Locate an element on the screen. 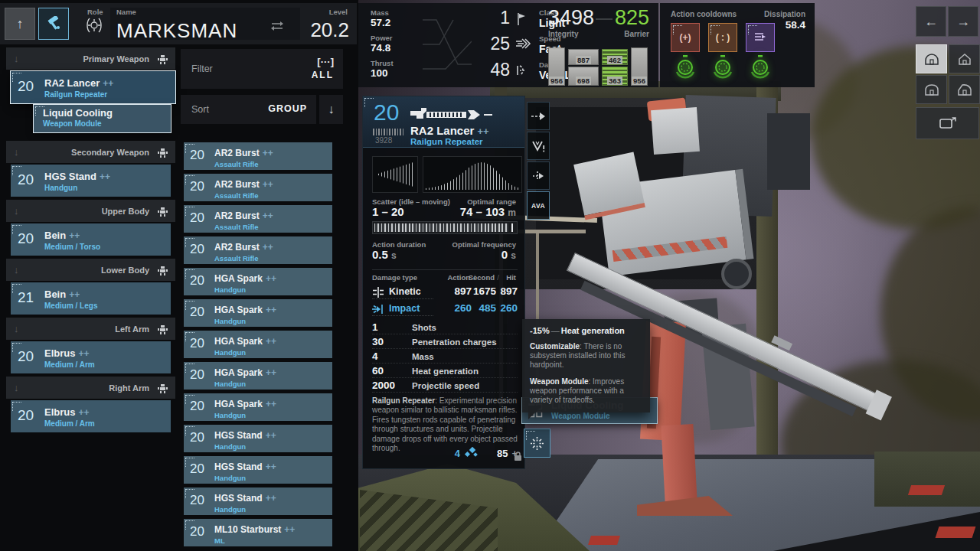  swap-icon is located at coordinates (277, 28).